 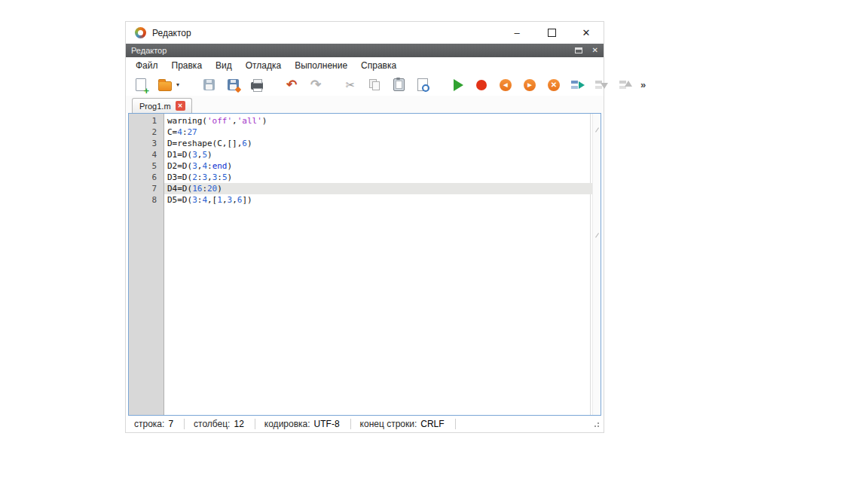 I want to click on window-title-bar: Редактор – ✕, so click(x=365, y=33).